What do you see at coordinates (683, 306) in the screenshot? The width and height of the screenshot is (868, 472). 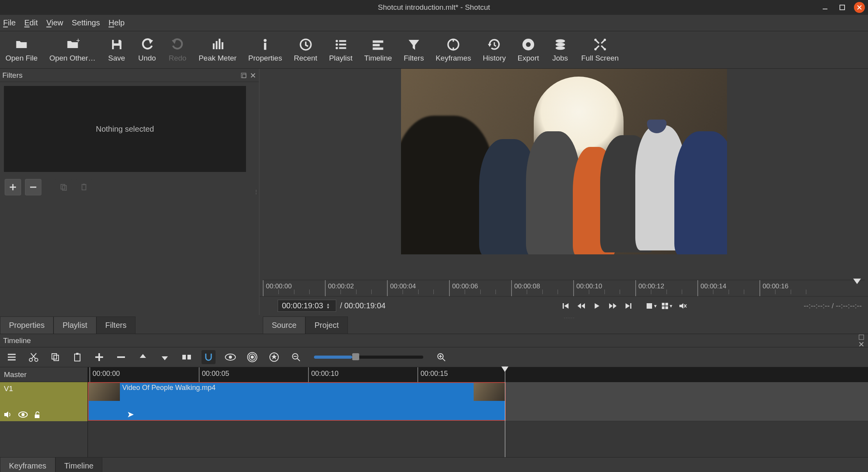 I see `volume-mute-button` at bounding box center [683, 306].